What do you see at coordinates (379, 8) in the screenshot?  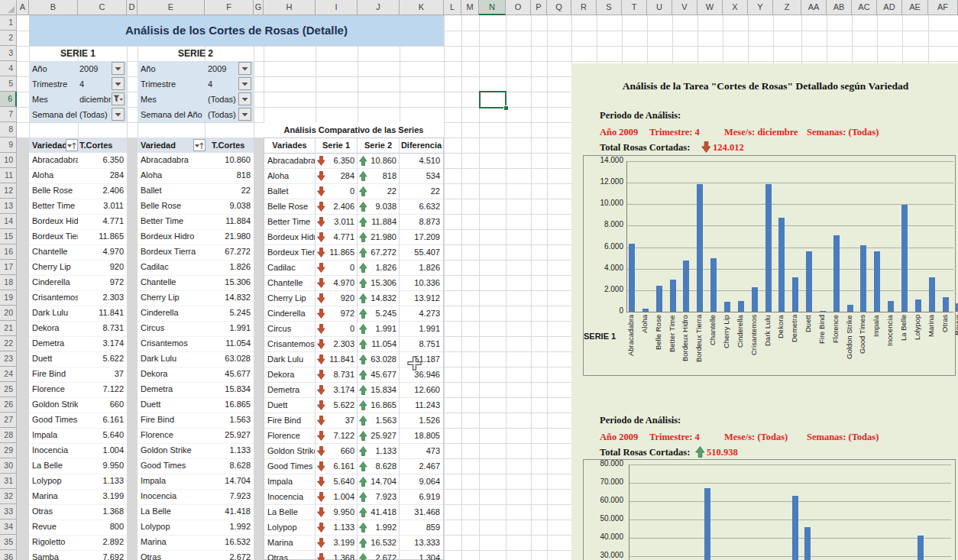 I see `column-header-J: J` at bounding box center [379, 8].